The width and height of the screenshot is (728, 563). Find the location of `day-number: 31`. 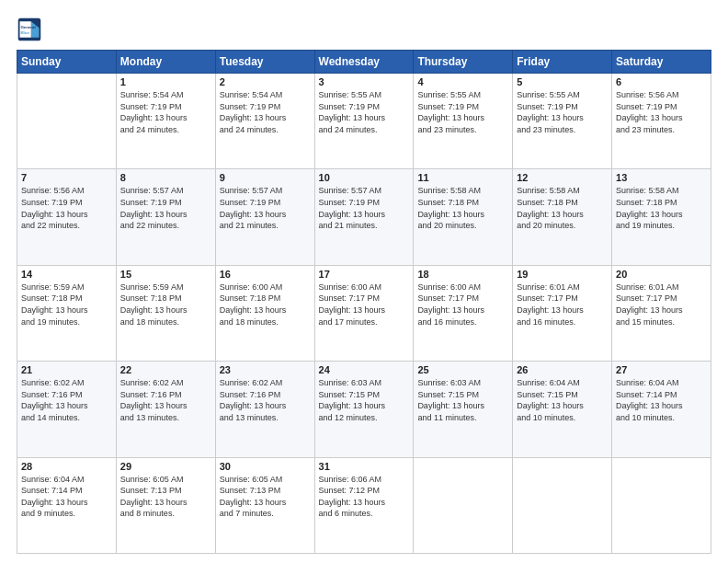

day-number: 31 is located at coordinates (364, 466).